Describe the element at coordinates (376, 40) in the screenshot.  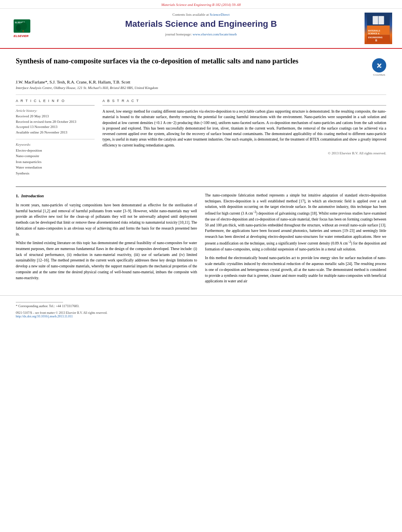
I see `svg-text: B` at that location.